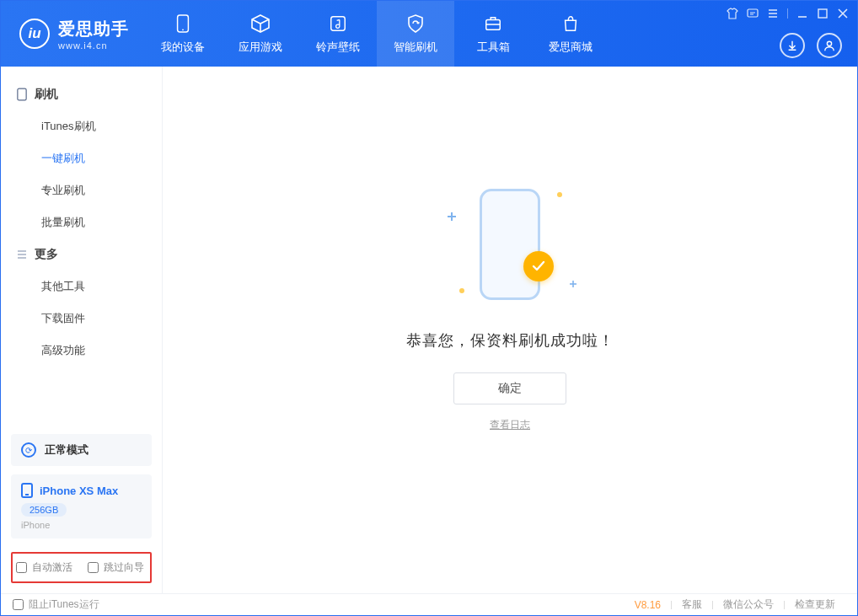  I want to click on success-message: 恭喜您，保资料刷机成功啦！, so click(511, 340).